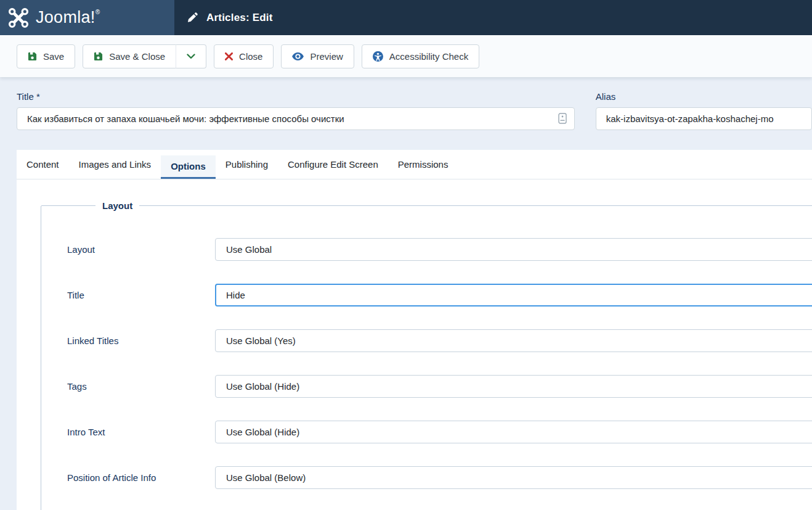 The width and height of the screenshot is (812, 510). Describe the element at coordinates (414, 165) in the screenshot. I see `edit-tabs: Content Images and Links Options Publish…` at that location.